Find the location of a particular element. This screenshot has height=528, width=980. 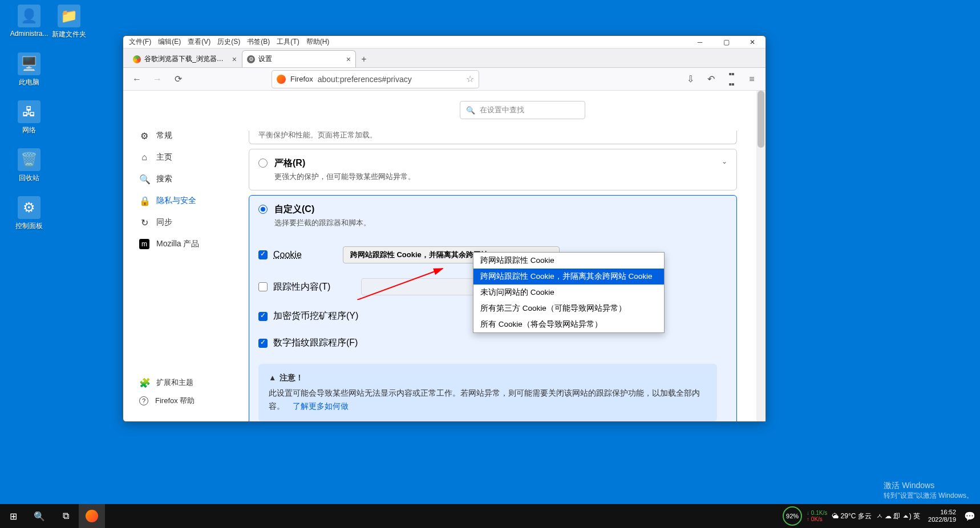

dropdown-option: 所有第三方 Cookie（可能导致网站异常） is located at coordinates (569, 308).